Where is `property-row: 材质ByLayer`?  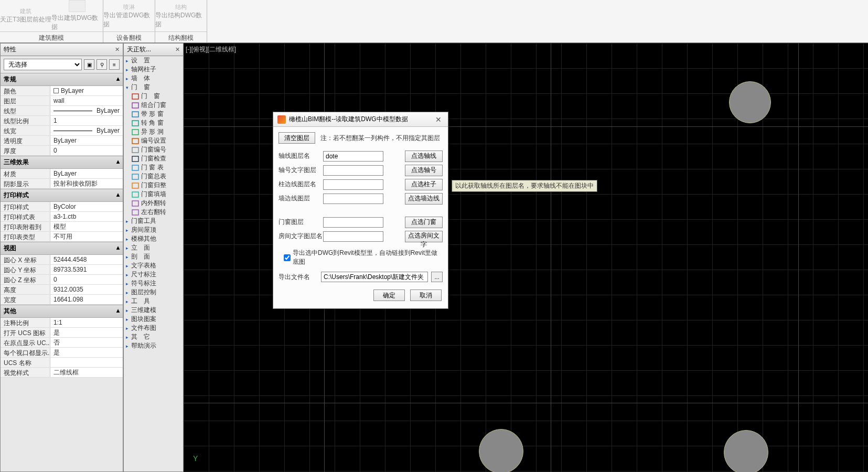
property-row: 材质ByLayer is located at coordinates (62, 174).